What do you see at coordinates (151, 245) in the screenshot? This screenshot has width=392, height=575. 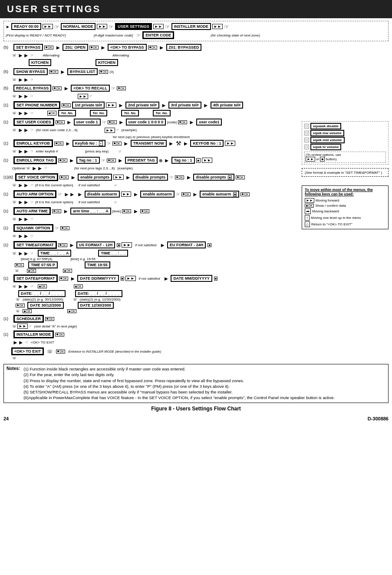 I see `time-format-row: (1) SET TIME&FORMAT OK ► US FORMAT - 12H…` at bounding box center [151, 245].